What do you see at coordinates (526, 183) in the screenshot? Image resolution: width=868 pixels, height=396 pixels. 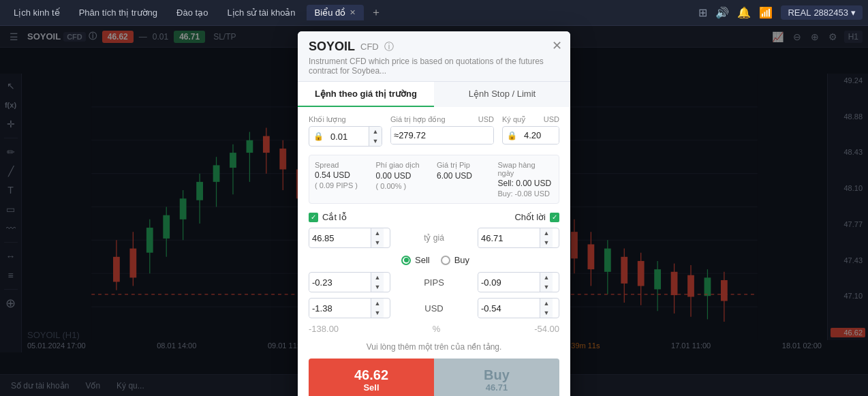 I see `swap-sell: Sell: 0.00 USD` at bounding box center [526, 183].